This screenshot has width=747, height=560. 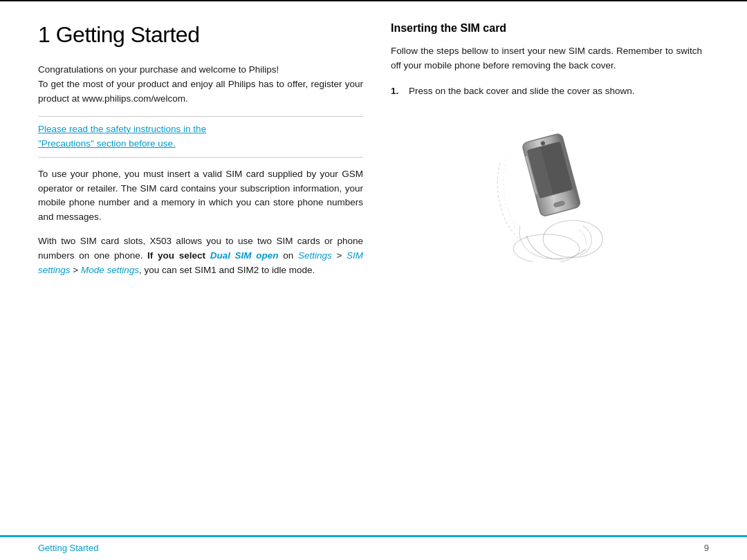 I want to click on step1: 1. Press on the back cover and slide the…, so click(x=546, y=91).